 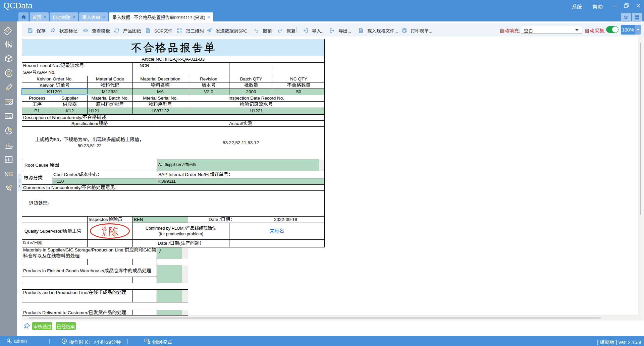 What do you see at coordinates (6, 174) in the screenshot?
I see `svg-text: N` at bounding box center [6, 174].